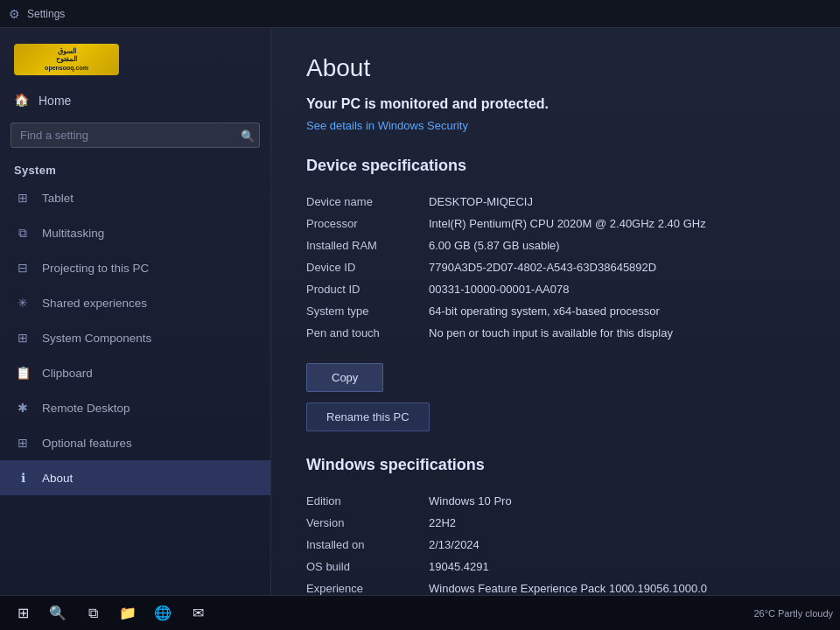  Describe the element at coordinates (387, 126) in the screenshot. I see `security-link: See details in Windows Security` at that location.